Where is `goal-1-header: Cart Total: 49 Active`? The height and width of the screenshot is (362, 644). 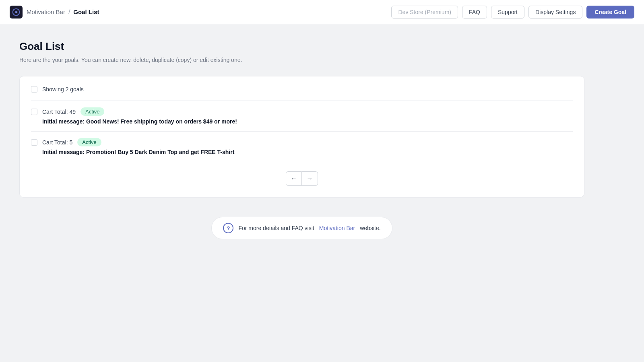
goal-1-header: Cart Total: 49 Active is located at coordinates (302, 112).